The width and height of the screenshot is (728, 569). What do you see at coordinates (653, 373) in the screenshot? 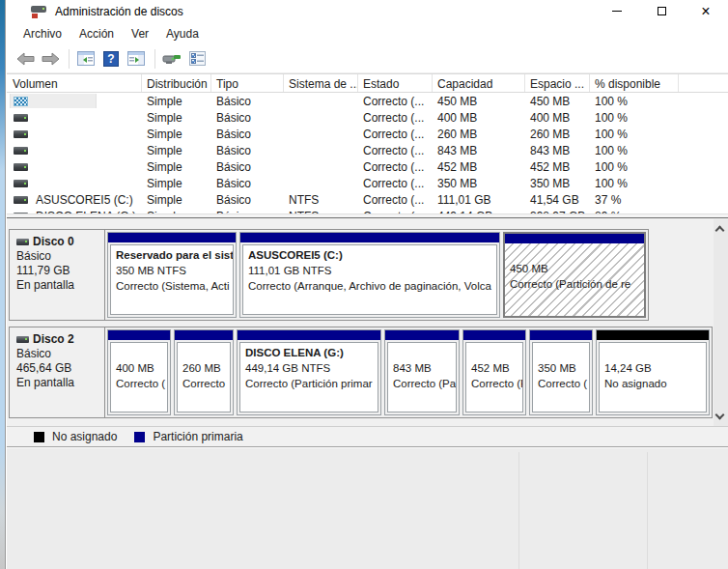
I see `partition-14-24-gb: 14,24 GBNo asignado` at bounding box center [653, 373].